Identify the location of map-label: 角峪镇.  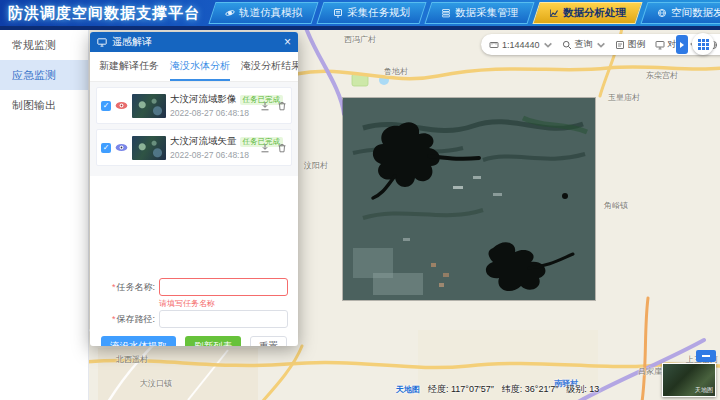
(616, 206).